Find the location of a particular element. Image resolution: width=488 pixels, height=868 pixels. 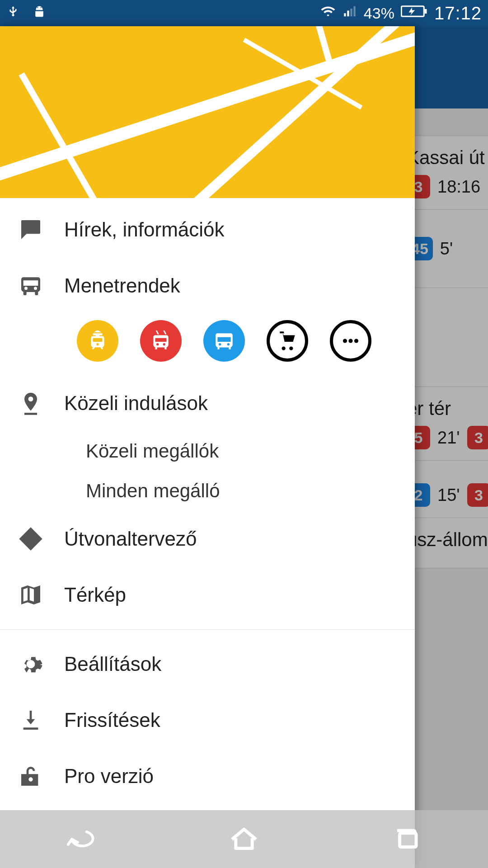

menu-subitem-nearby-stops: Közeli megállók is located at coordinates (207, 451).